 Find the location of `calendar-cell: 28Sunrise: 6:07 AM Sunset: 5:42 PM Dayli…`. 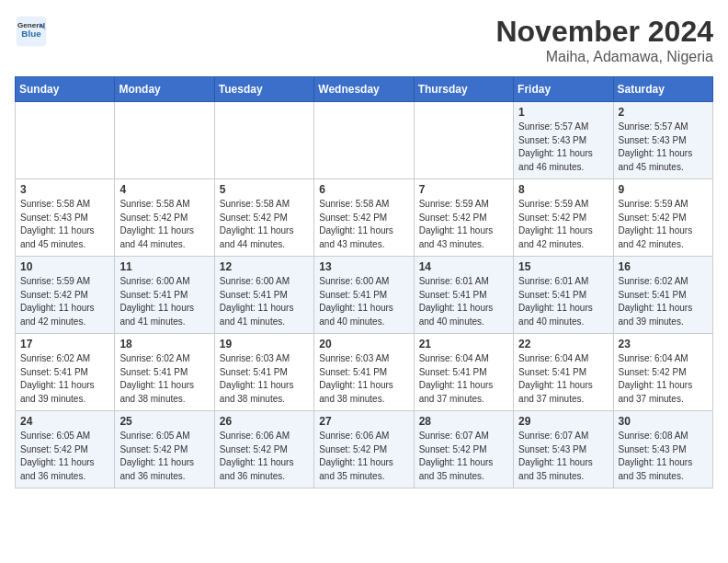

calendar-cell: 28Sunrise: 6:07 AM Sunset: 5:42 PM Dayli… is located at coordinates (463, 450).